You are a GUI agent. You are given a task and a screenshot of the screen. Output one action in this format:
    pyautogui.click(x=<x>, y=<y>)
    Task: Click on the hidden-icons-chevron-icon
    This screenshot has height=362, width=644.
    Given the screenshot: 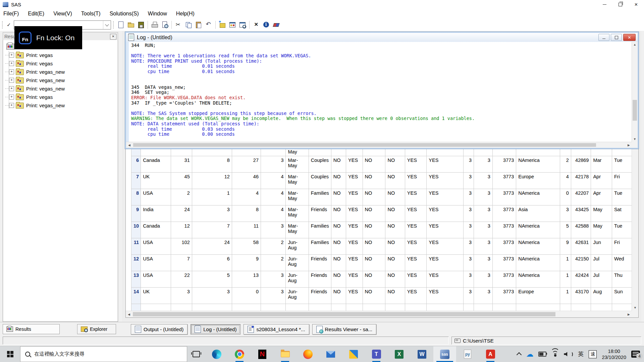 What is the action you would take?
    pyautogui.click(x=519, y=355)
    